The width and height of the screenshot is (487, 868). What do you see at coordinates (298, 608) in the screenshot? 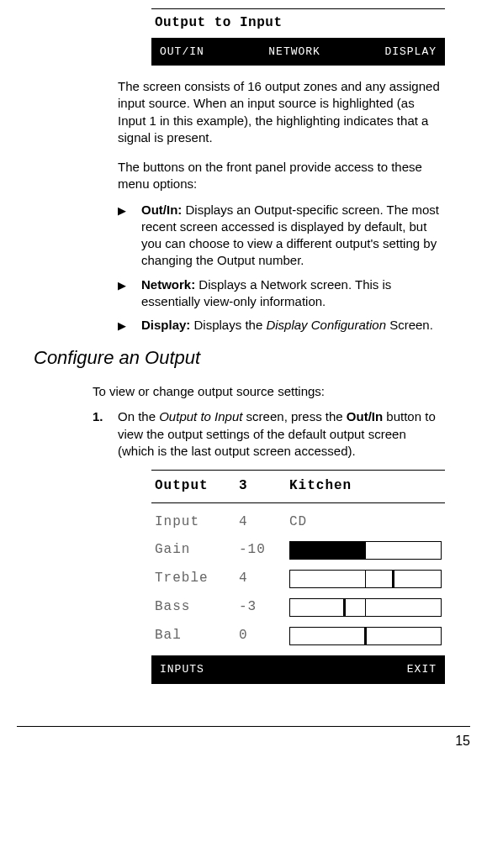
I see `row-bass: Bass -3` at bounding box center [298, 608].